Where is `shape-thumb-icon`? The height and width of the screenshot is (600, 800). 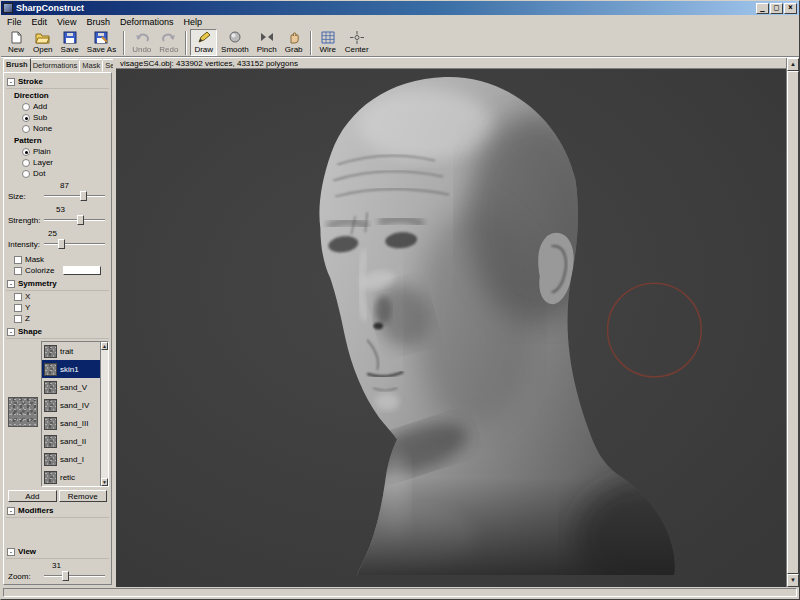
shape-thumb-icon is located at coordinates (50, 424).